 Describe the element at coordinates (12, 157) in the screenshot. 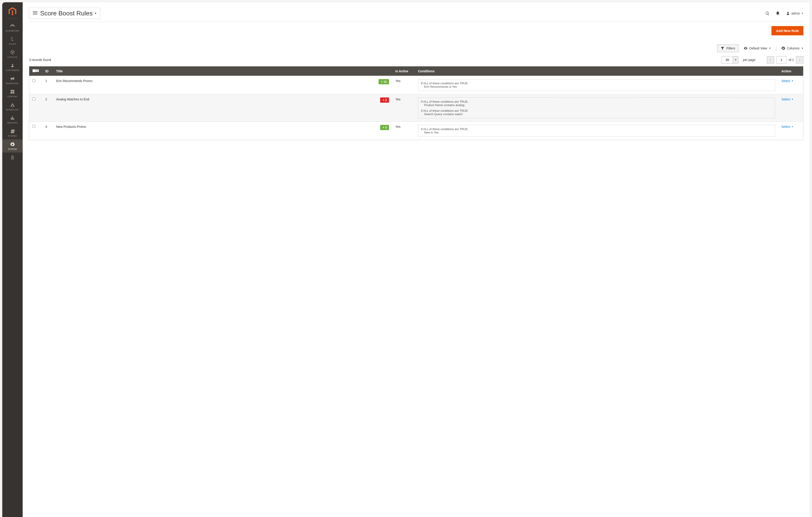

I see `module-icon` at that location.